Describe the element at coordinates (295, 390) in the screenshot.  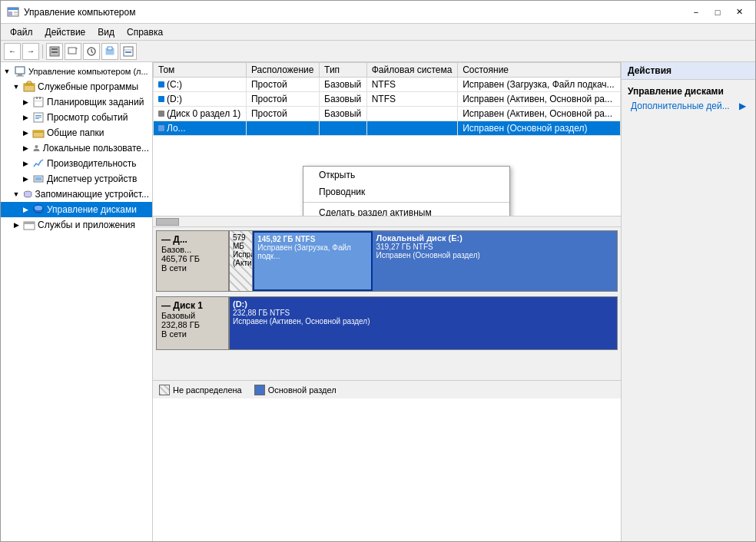
I see `legend-primary: Основной раздел` at that location.